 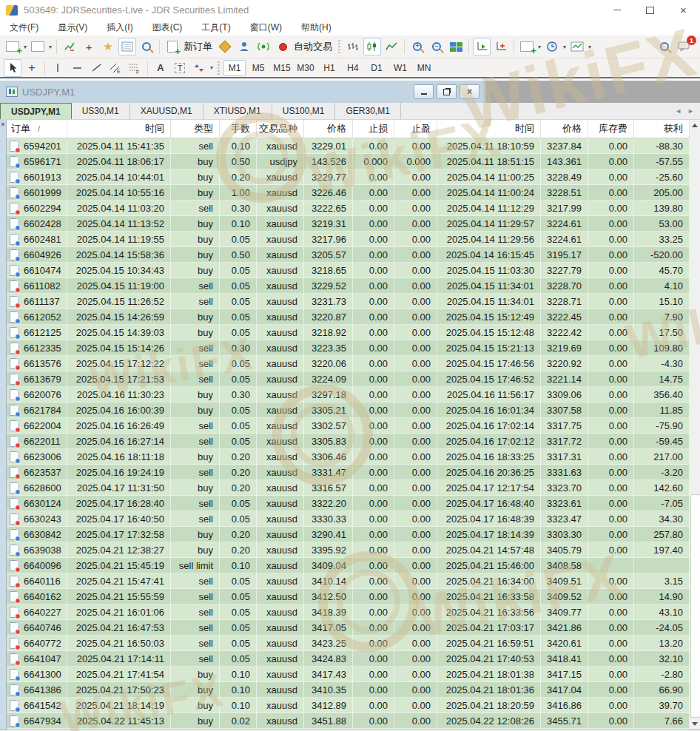 I want to click on fibonacci-button: F, so click(x=135, y=68).